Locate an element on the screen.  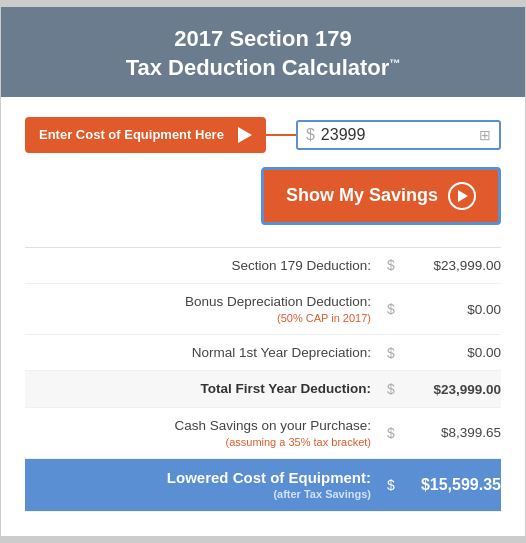
cost-input is located at coordinates (400, 135).